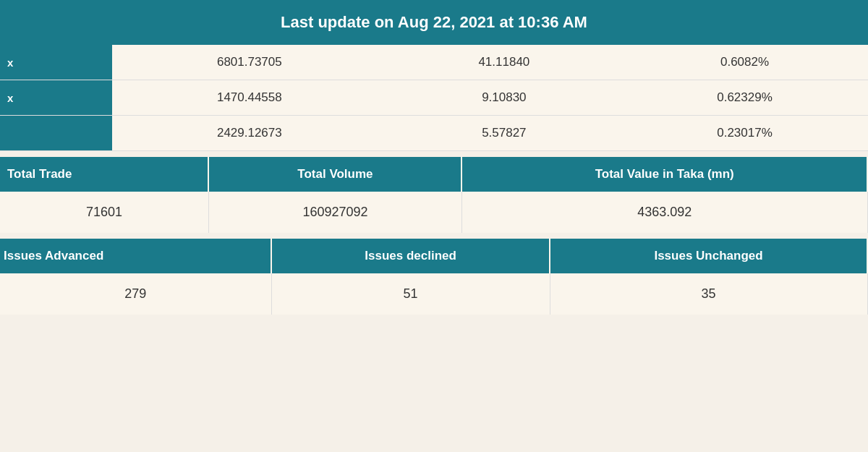  Describe the element at coordinates (250, 98) in the screenshot. I see `index-value1-1: 1470.44558` at that location.